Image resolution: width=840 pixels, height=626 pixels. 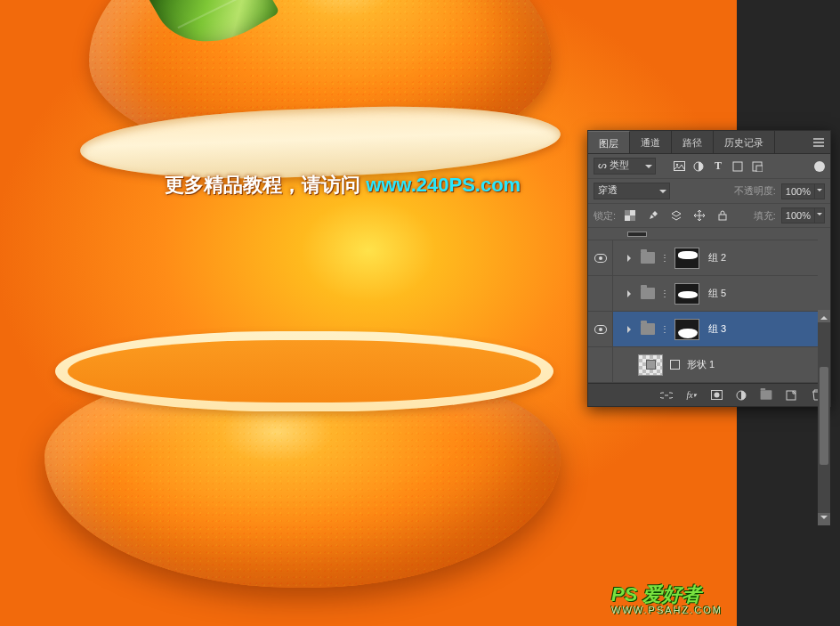 What do you see at coordinates (757, 167) in the screenshot?
I see `smartobject-icon` at bounding box center [757, 167].